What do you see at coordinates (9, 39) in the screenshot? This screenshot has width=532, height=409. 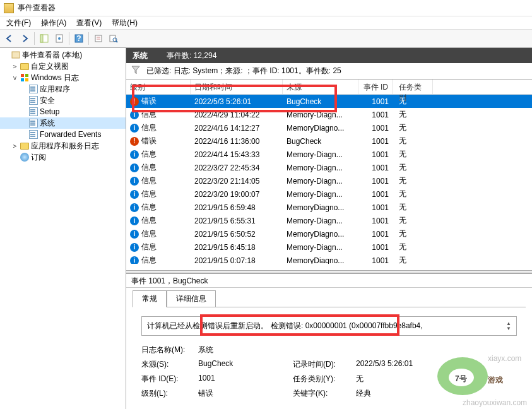 I see `back-button` at bounding box center [9, 39].